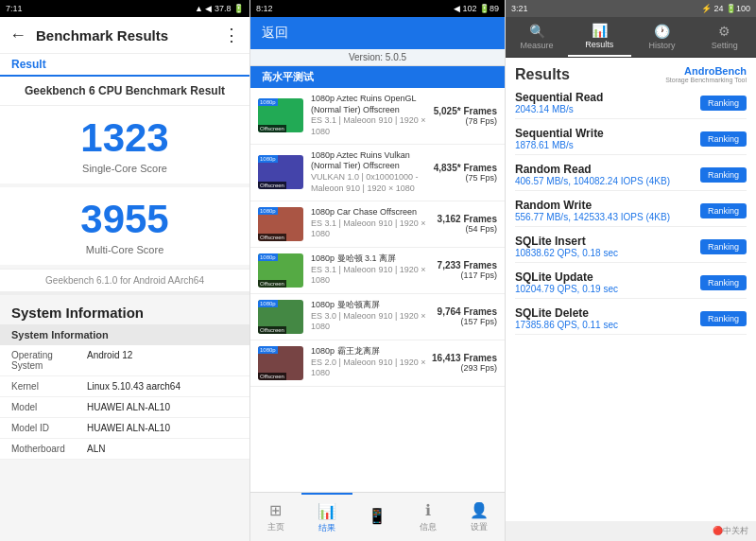 The image size is (756, 541). I want to click on gfx-version: Version: 5.0.5, so click(378, 58).